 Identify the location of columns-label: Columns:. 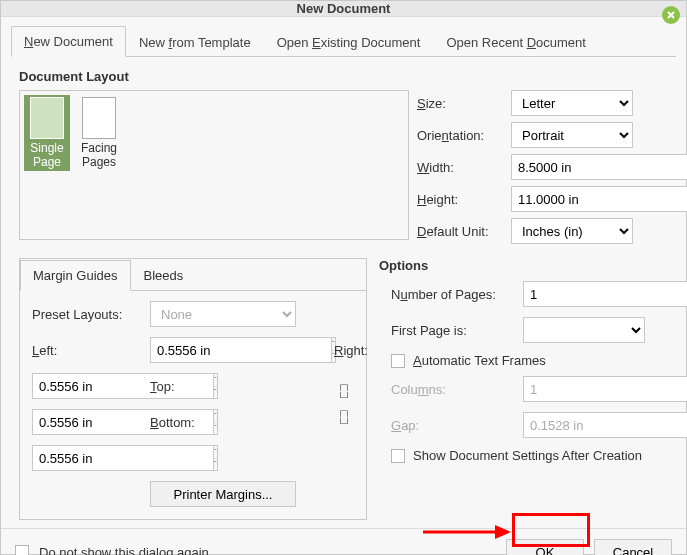
(453, 390).